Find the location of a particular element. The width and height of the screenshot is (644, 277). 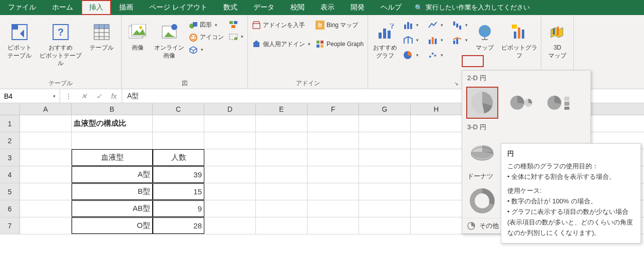

maps-button: マップ is located at coordinates (485, 36).